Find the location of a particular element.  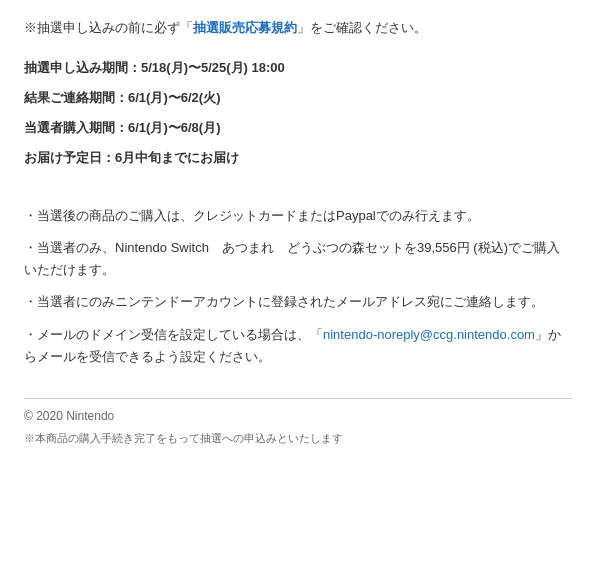

note-4-prefix: ・メールのドメイン受信を設定している場合は、「 is located at coordinates (174, 334).